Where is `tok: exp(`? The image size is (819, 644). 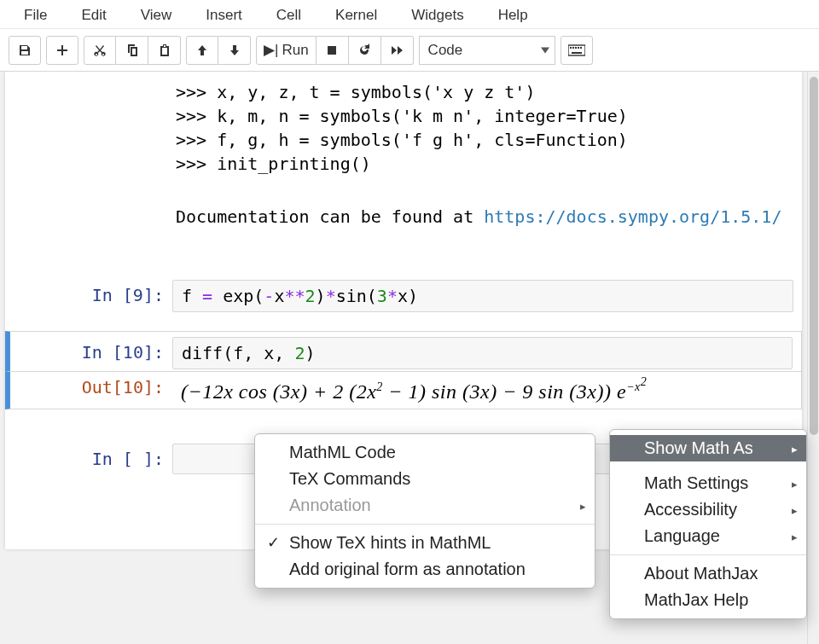
tok: exp( is located at coordinates (243, 296).